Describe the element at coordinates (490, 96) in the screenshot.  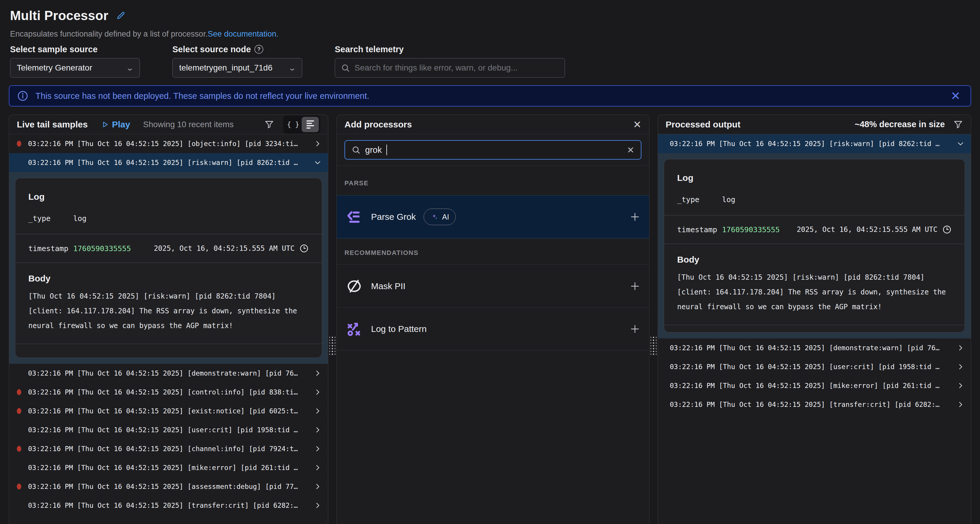
I see `deploy-warning-banner: This source has not been deployed. These…` at that location.